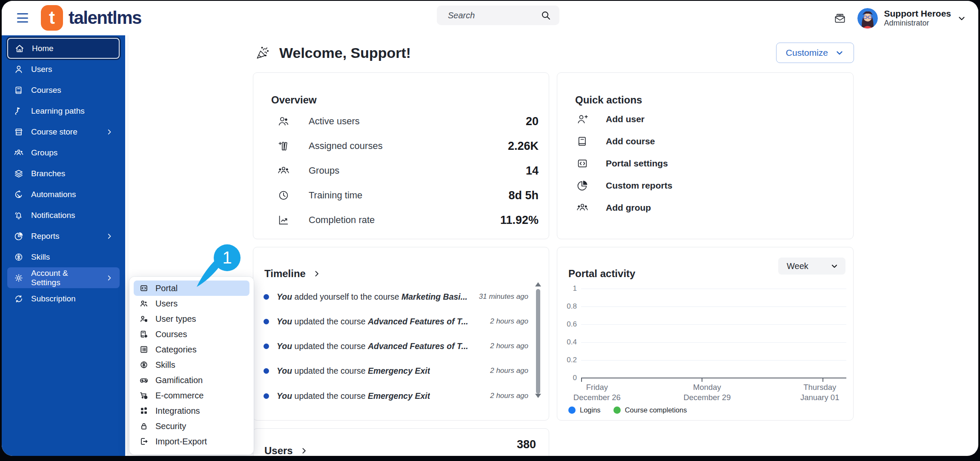 Image resolution: width=980 pixels, height=461 pixels. What do you see at coordinates (582, 141) in the screenshot?
I see `book-icon` at bounding box center [582, 141].